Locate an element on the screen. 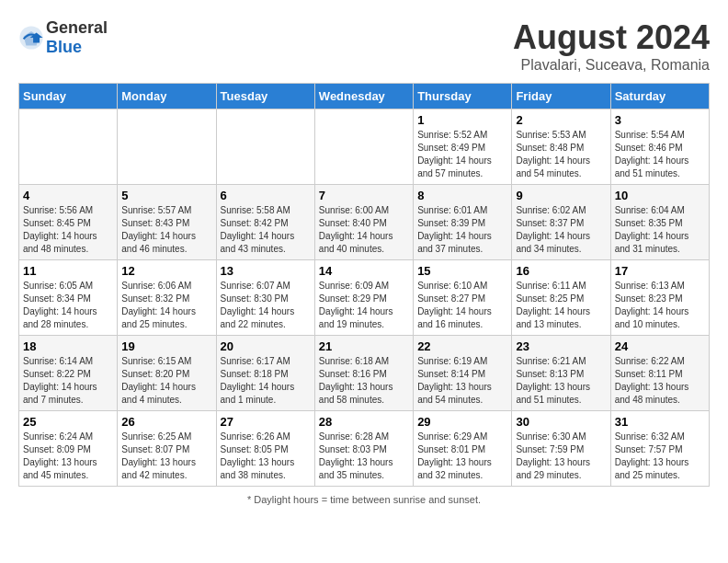  day-info: Sunrise: 6:13 AMSunset: 8:23 PMDaylight:… is located at coordinates (660, 305).